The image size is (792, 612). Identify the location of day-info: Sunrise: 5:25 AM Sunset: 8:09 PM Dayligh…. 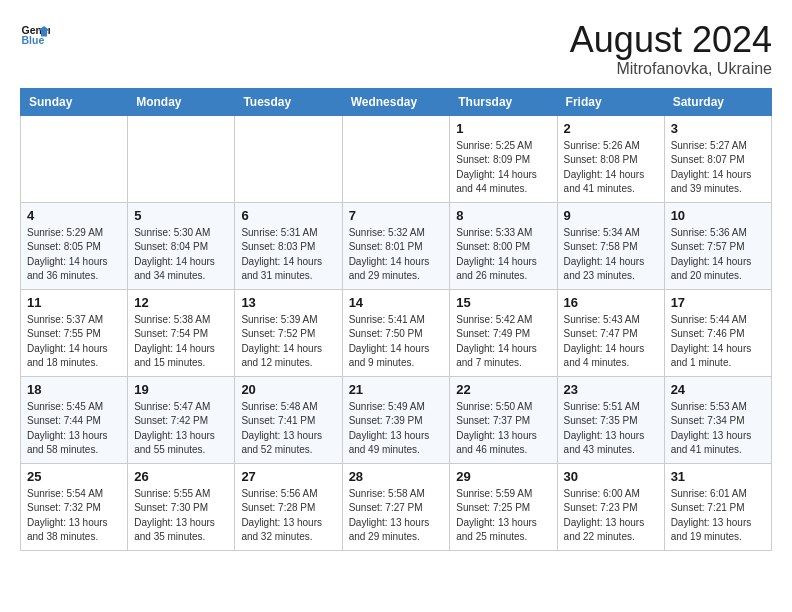
(503, 168).